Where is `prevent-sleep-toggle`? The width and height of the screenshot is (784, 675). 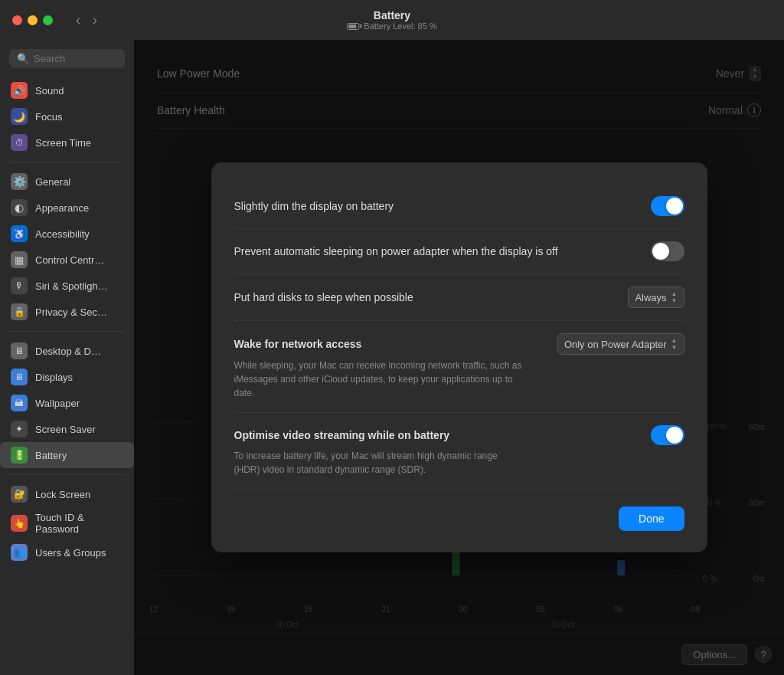
prevent-sleep-toggle is located at coordinates (668, 251).